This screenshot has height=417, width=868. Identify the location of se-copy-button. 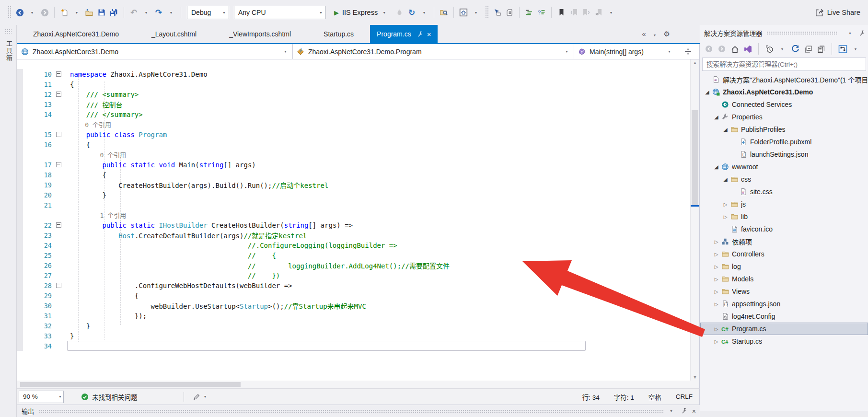
(821, 49).